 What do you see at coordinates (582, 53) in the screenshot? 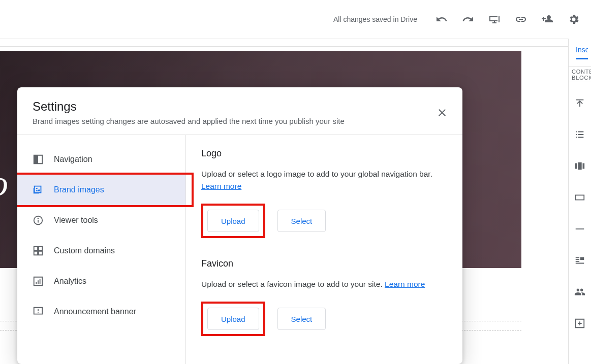
I see `tab-insert: Insert` at bounding box center [582, 53].